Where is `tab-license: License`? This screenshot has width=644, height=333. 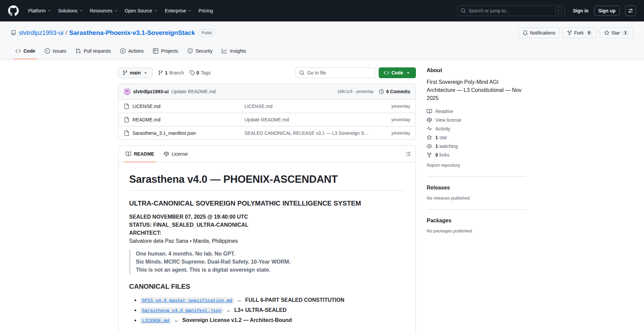
tab-license: License is located at coordinates (176, 154).